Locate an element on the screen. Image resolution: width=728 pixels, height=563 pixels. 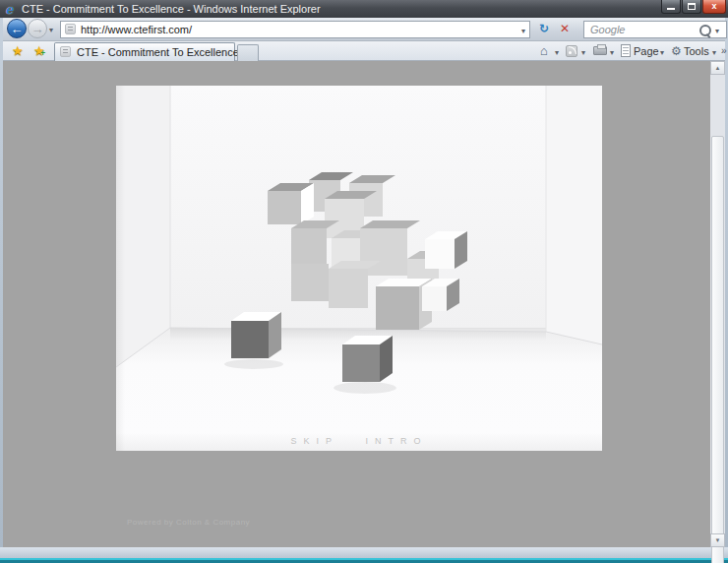
search-box: Google ▾ is located at coordinates (655, 30).